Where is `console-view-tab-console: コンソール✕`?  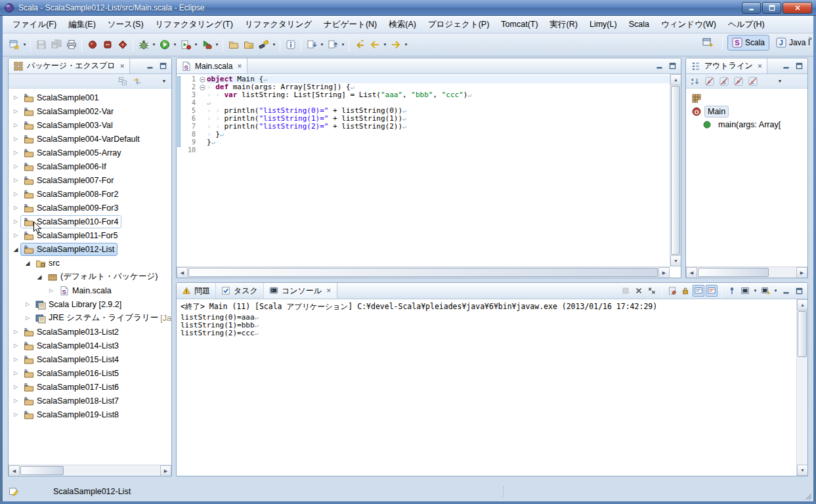 console-view-tab-console: コンソール✕ is located at coordinates (301, 291).